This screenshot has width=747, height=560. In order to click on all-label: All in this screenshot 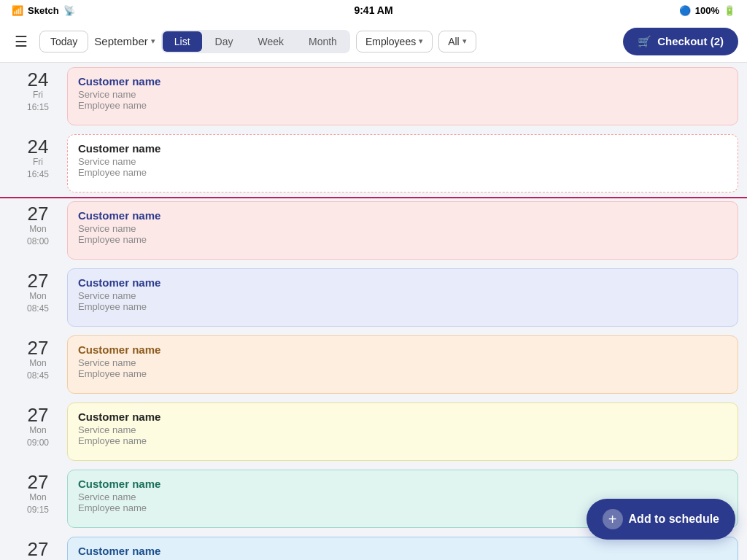, I will do `click(454, 42)`.